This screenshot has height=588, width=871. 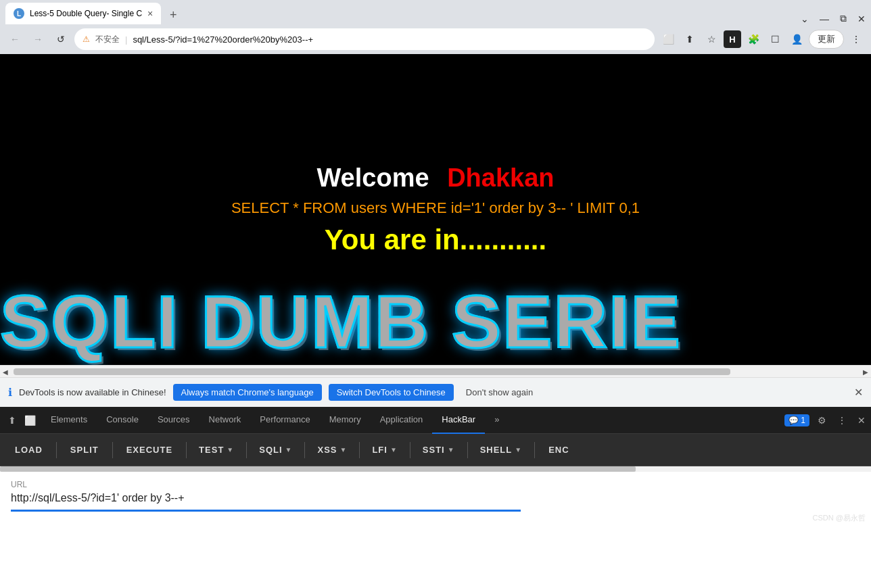 What do you see at coordinates (711, 39) in the screenshot?
I see `bookmark-icon: ☆` at bounding box center [711, 39].